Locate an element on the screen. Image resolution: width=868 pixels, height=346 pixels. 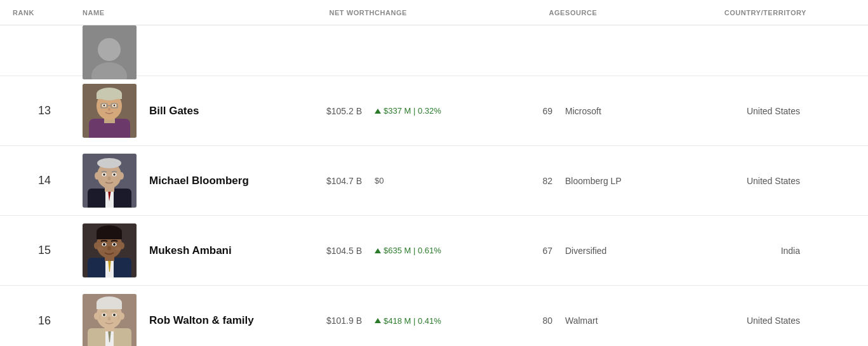
change-value: $418 M | 0.41% is located at coordinates (413, 321).